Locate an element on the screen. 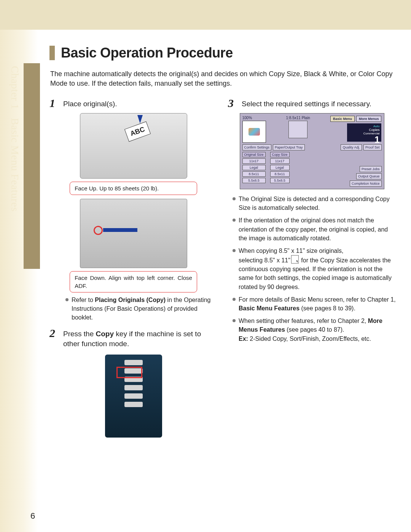 This screenshot has height=532, width=411. callout-face-up: Face Up. Up to 85 sheets (20 lb). is located at coordinates (133, 188).